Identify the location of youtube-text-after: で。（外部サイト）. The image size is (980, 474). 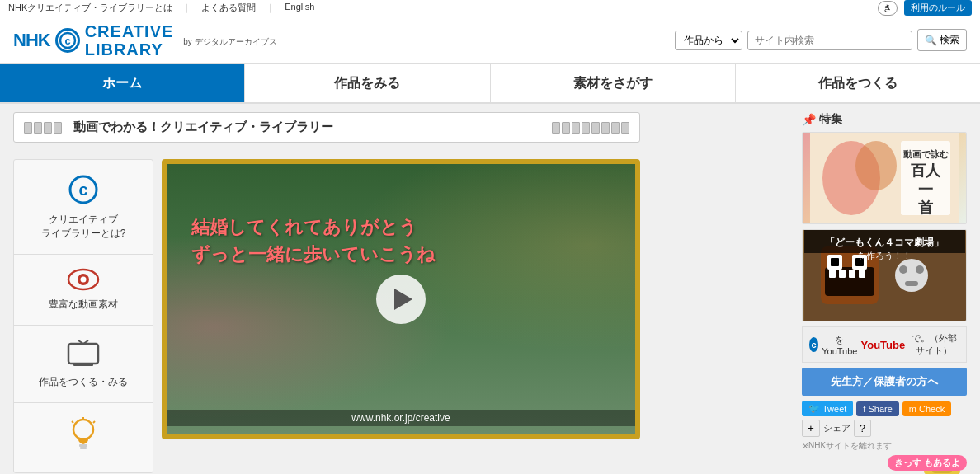
(934, 345).